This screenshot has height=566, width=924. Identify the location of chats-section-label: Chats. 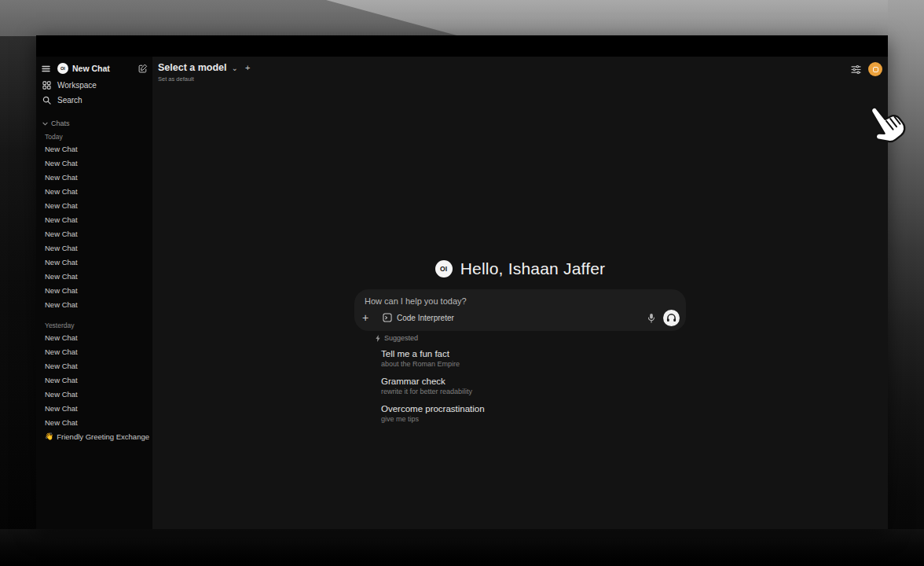
(60, 123).